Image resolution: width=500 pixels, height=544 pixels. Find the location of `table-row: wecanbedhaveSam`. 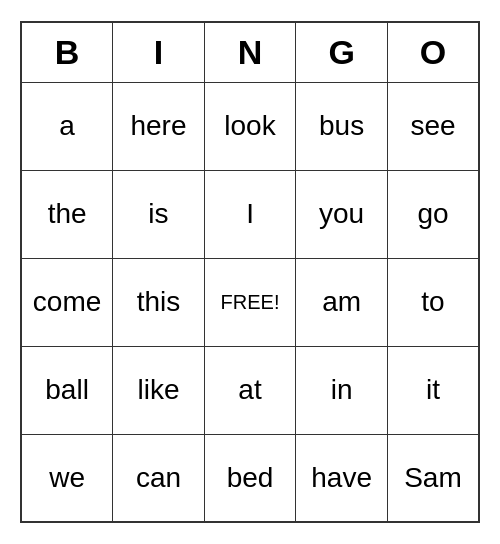

table-row: wecanbedhaveSam is located at coordinates (250, 478).